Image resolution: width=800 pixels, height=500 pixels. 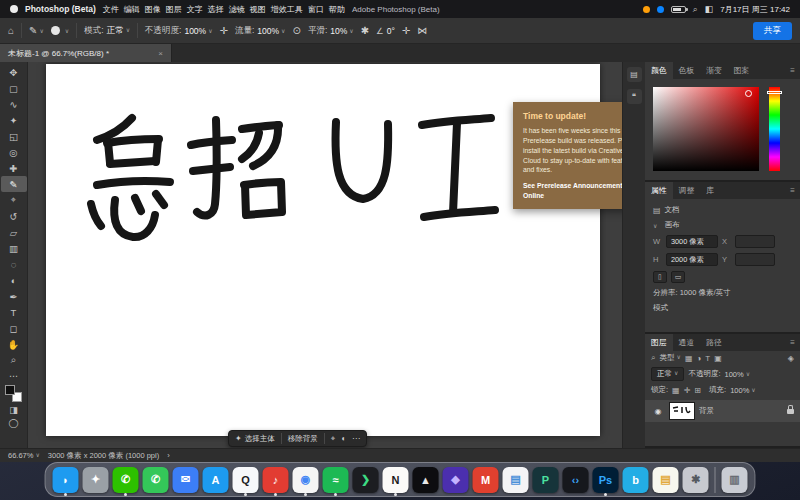 I want to click on zoom-tool: ⌕, so click(x=14, y=360).